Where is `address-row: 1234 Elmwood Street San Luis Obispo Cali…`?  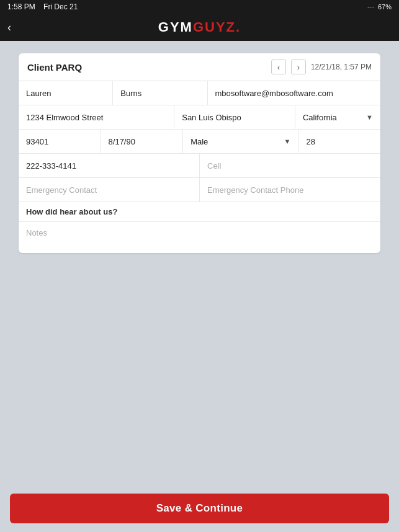 address-row: 1234 Elmwood Street San Luis Obispo Cali… is located at coordinates (200, 118).